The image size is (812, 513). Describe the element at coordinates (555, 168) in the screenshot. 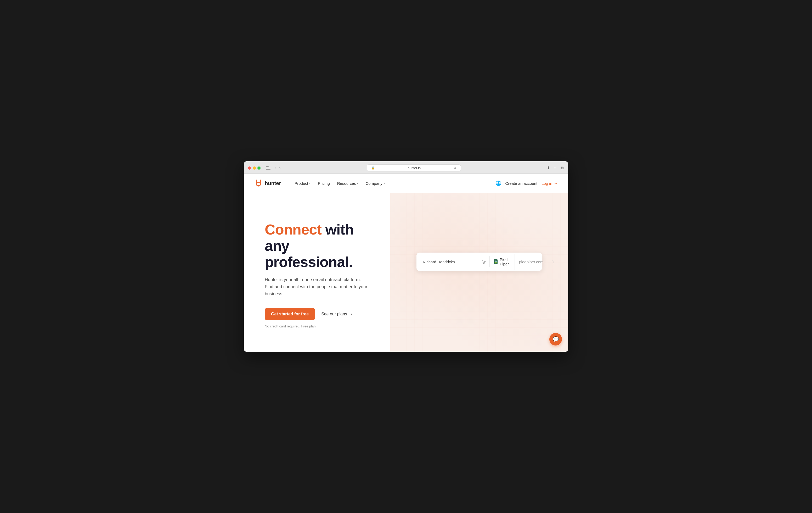

I see `browser-toolbar-right: ⬆ + ⧉` at that location.